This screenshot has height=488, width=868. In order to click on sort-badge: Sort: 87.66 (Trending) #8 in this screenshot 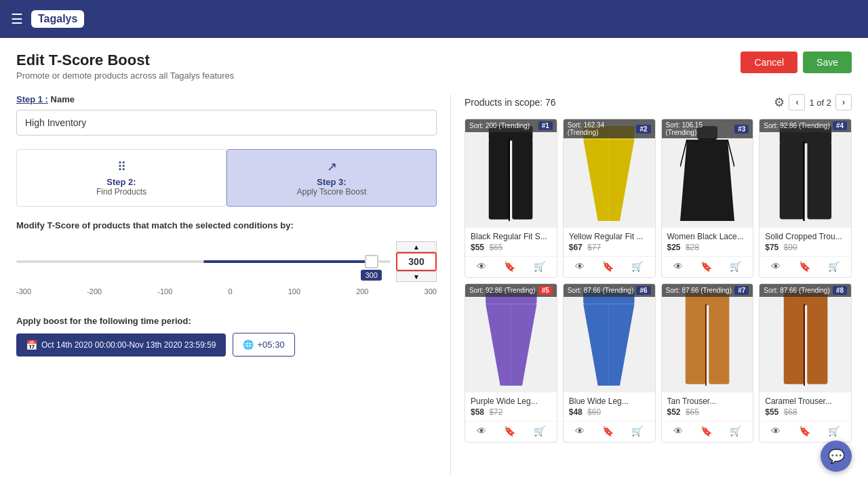, I will do `click(806, 290)`.